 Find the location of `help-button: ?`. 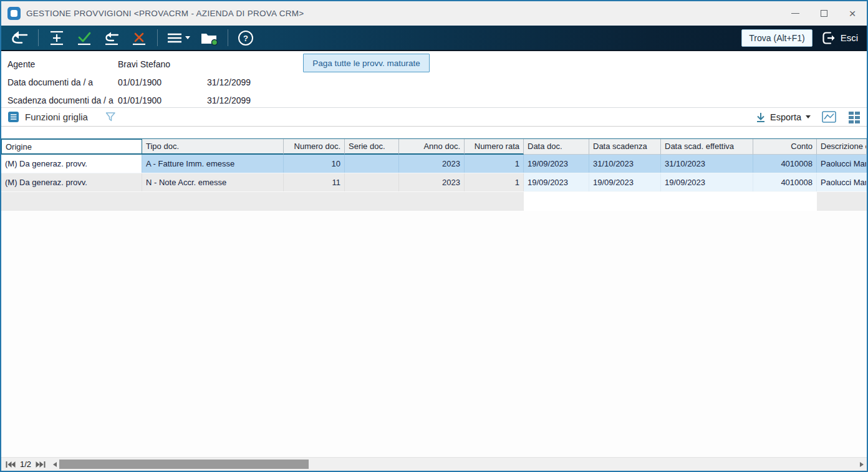

help-button: ? is located at coordinates (246, 38).